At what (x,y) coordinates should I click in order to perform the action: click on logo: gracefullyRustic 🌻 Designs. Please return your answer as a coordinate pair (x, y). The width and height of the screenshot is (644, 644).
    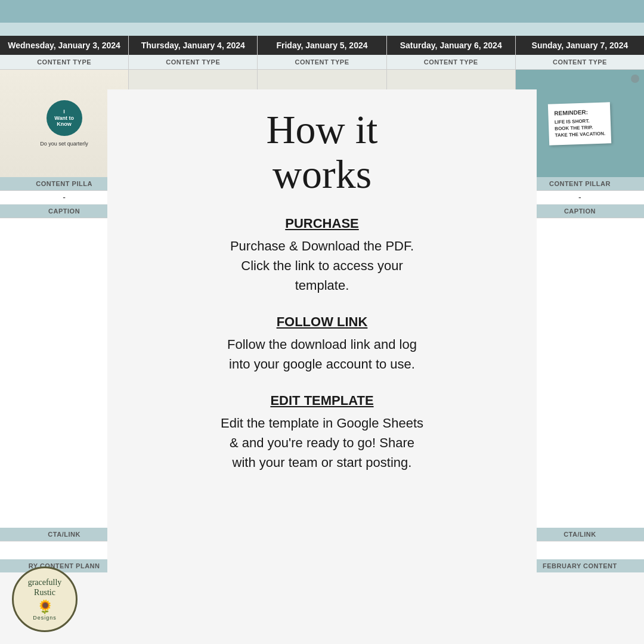
    Looking at the image, I should click on (45, 599).